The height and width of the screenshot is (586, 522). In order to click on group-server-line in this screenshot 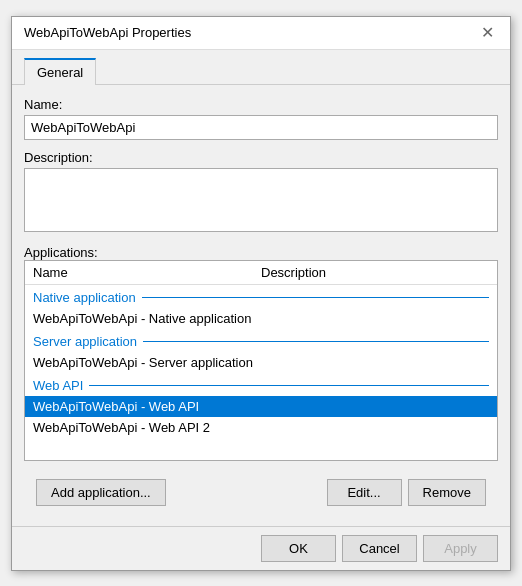, I will do `click(316, 342)`.